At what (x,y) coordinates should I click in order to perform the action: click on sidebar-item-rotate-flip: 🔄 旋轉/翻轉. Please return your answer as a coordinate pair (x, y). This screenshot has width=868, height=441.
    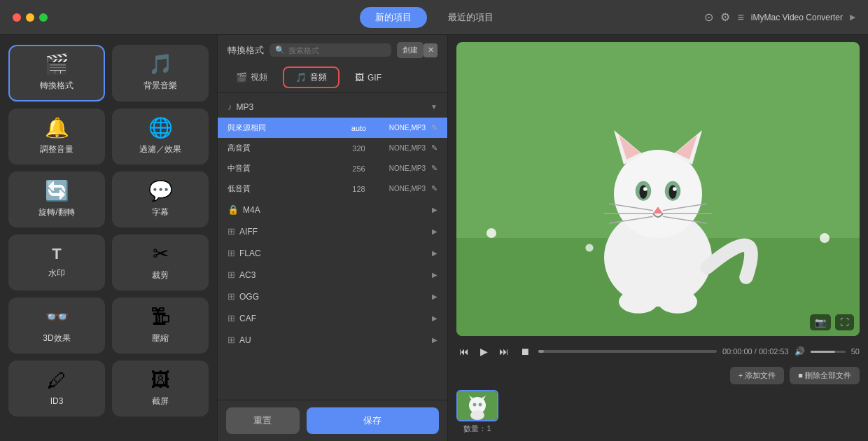
    Looking at the image, I should click on (57, 200).